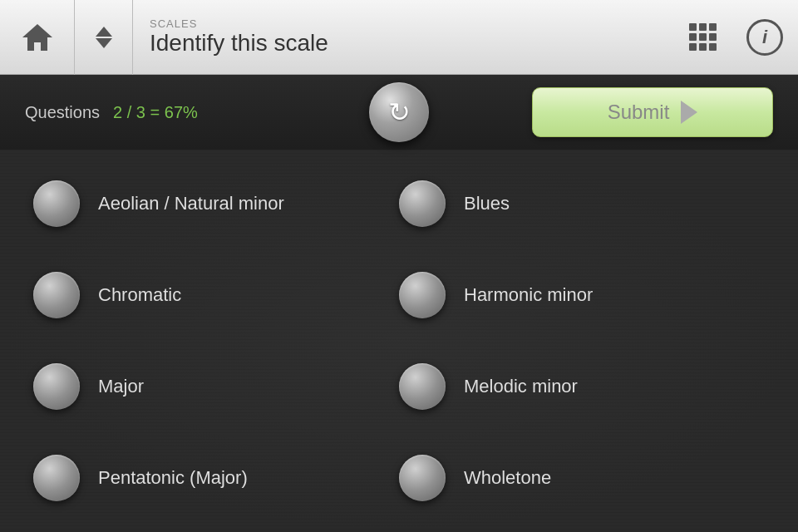 The height and width of the screenshot is (532, 798). I want to click on scale-name-chromatic: Chromatic, so click(140, 295).